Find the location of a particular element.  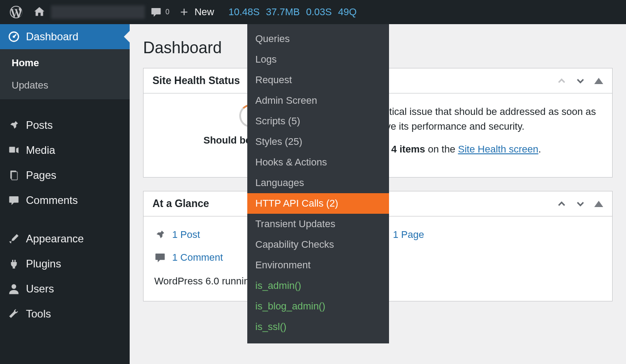

qm-menu-item: Transient Updates is located at coordinates (318, 224).